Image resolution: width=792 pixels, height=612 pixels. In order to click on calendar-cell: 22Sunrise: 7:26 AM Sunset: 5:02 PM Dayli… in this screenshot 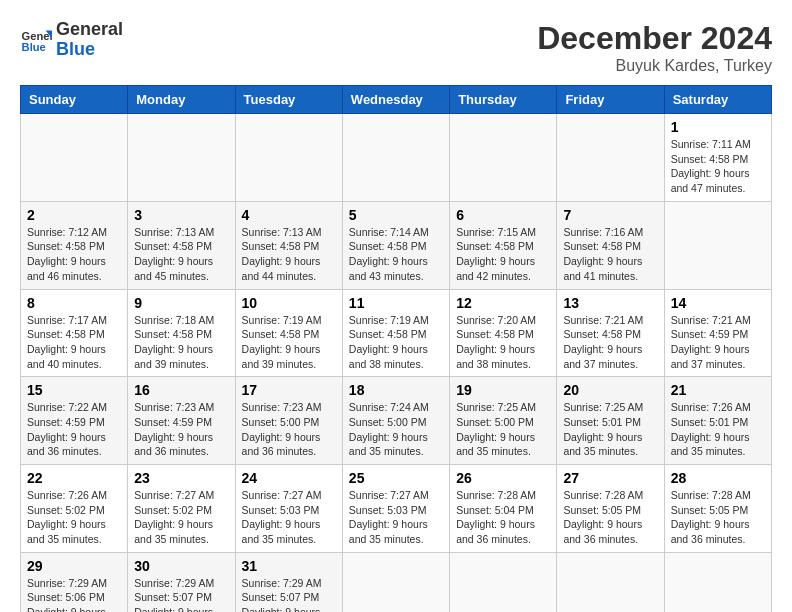, I will do `click(74, 509)`.